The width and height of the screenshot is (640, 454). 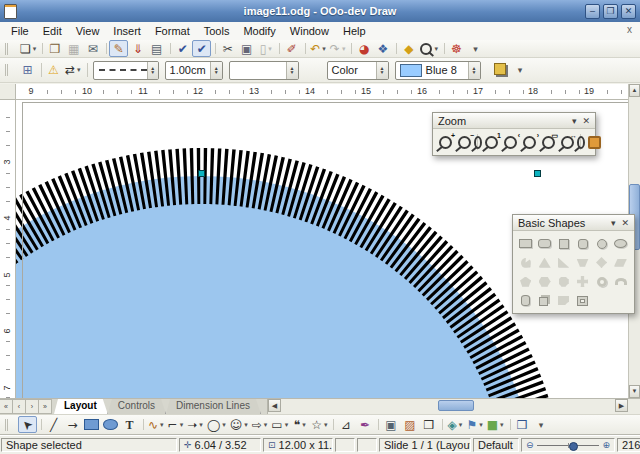 I want to click on help-button: ☸, so click(x=456, y=48).